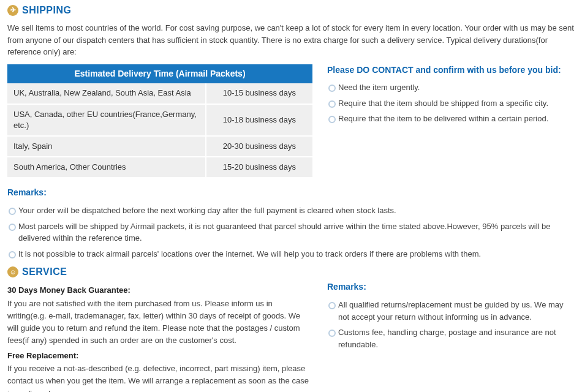 The height and width of the screenshot is (392, 582). Describe the element at coordinates (160, 74) in the screenshot. I see `table-header: Estimated Delivery Time (Airmail Packets…` at that location.